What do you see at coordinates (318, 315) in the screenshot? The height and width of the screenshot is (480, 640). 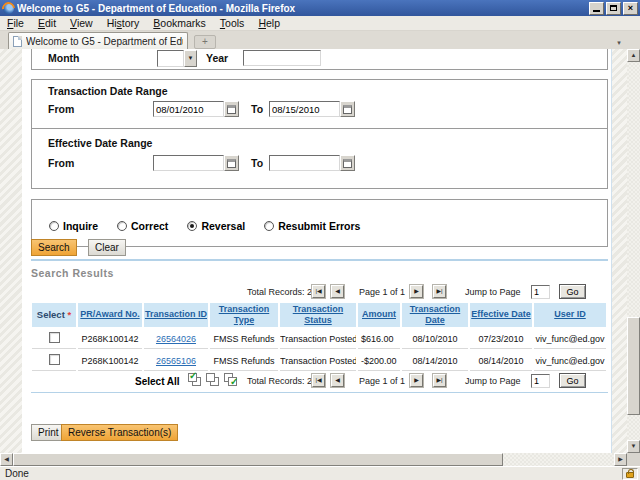 I see `header-transaction-status: Transaction Status` at bounding box center [318, 315].